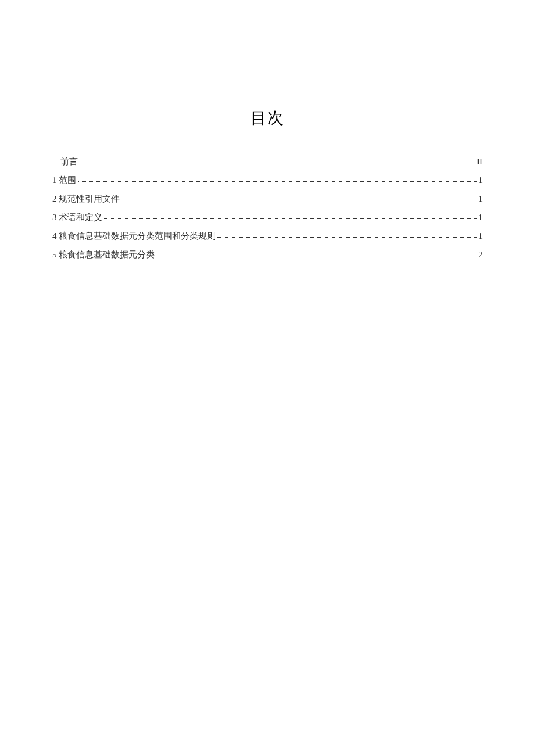 This screenshot has height=756, width=535. I want to click on toc-entry-page: II, so click(480, 162).